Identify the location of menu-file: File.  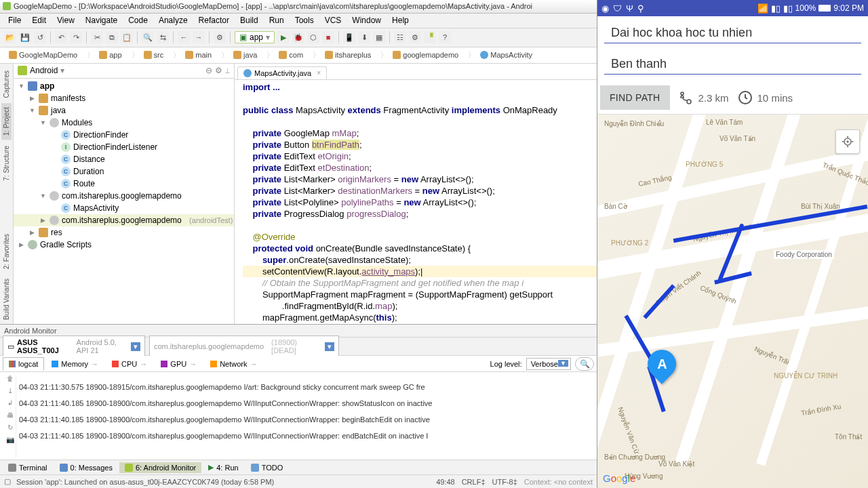
(15, 20).